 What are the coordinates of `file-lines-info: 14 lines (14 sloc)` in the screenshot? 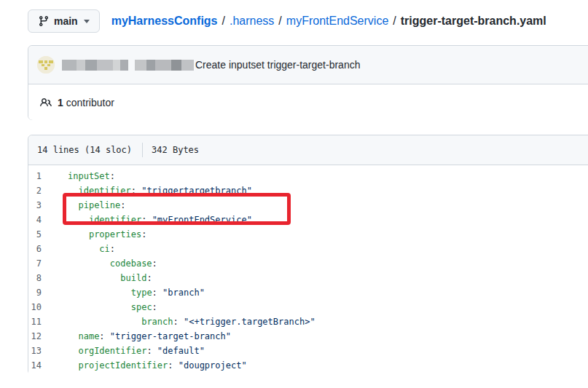 It's located at (85, 150).